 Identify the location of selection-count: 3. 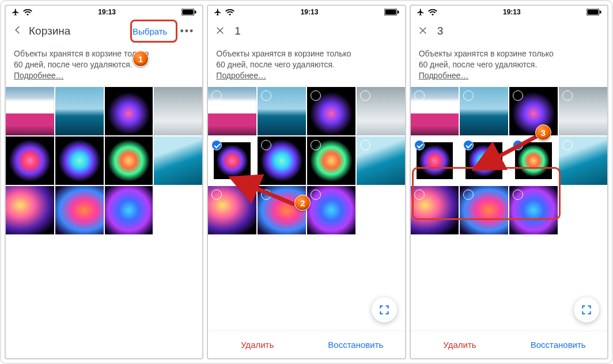
(439, 31).